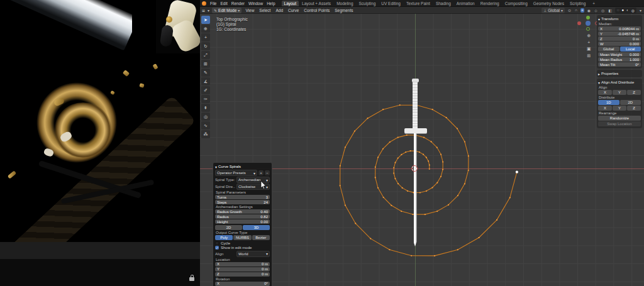 The width and height of the screenshot is (644, 286). Describe the element at coordinates (243, 264) in the screenshot. I see `location-field: X0 m` at that location.